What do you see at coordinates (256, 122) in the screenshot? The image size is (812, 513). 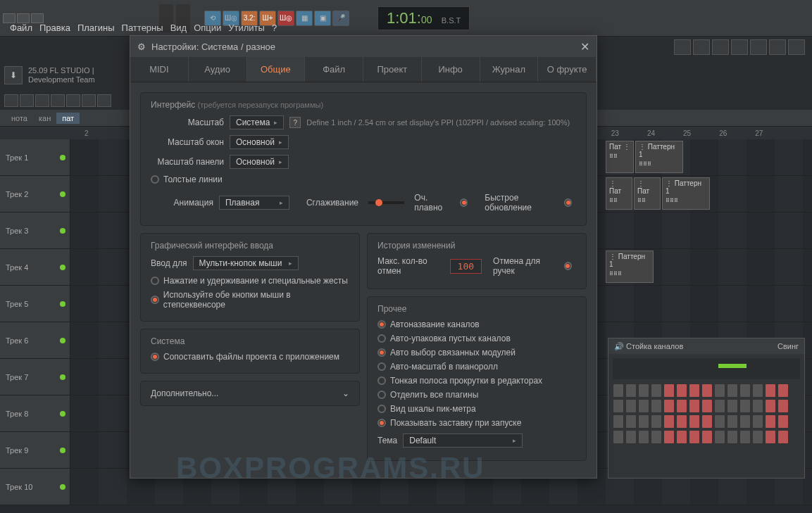 I see `scale-dropdown: Система` at bounding box center [256, 122].